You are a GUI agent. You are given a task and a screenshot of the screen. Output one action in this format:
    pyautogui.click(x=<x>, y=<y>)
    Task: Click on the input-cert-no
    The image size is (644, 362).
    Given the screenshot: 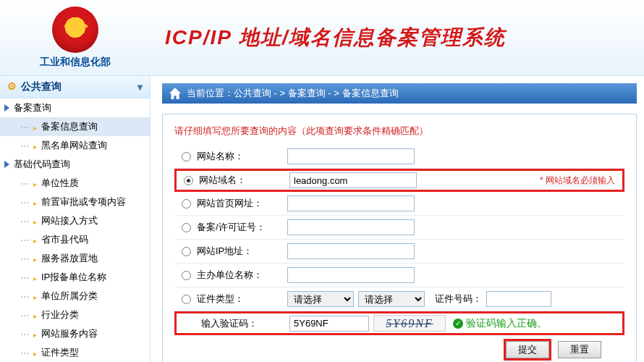 What is the action you would take?
    pyautogui.click(x=519, y=299)
    